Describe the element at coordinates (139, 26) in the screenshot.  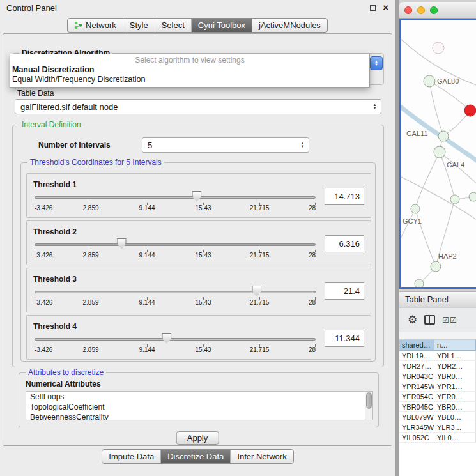
I see `tab-style: Style` at that location.